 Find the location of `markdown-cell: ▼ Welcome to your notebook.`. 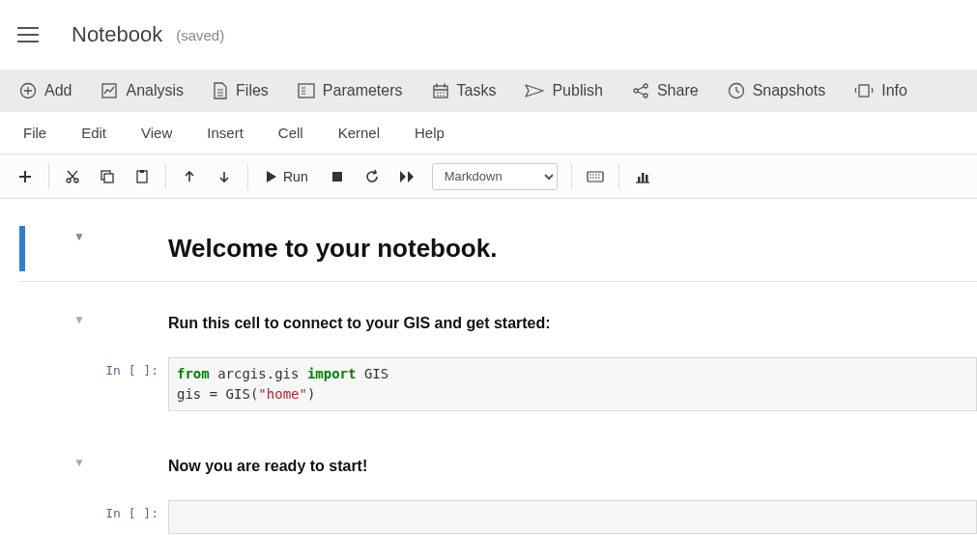

markdown-cell: ▼ Welcome to your notebook. is located at coordinates (489, 249).